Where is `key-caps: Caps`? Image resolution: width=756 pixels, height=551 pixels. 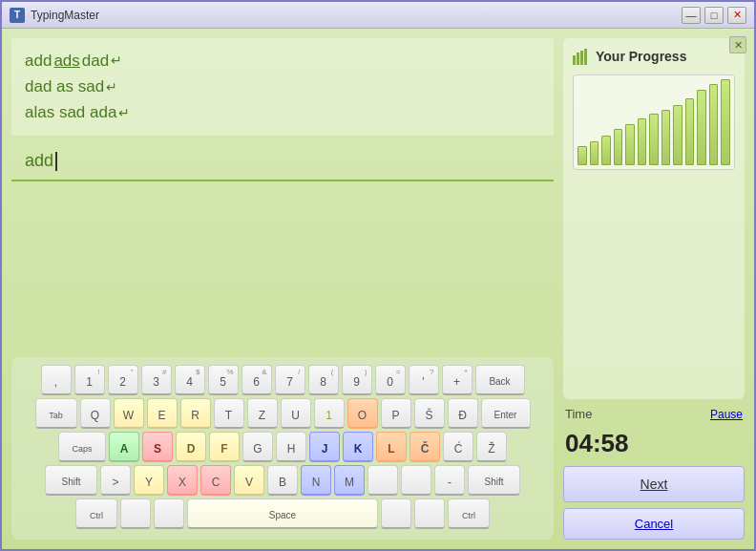 key-caps: Caps is located at coordinates (82, 447).